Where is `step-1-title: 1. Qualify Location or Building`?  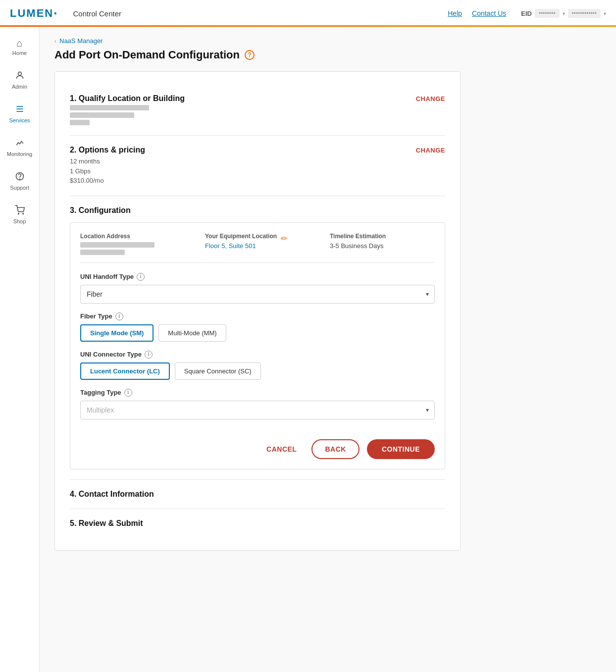 step-1-title: 1. Qualify Location or Building is located at coordinates (127, 99).